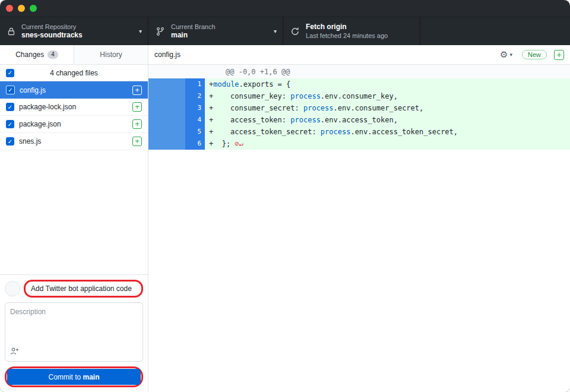 The image size is (570, 392). Describe the element at coordinates (74, 125) in the screenshot. I see `file-row-package-json: ✓ package.json +` at that location.